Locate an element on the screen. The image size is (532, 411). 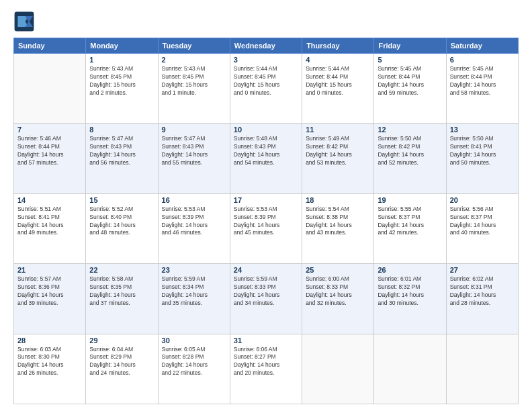
logo-icon is located at coordinates (24, 21).